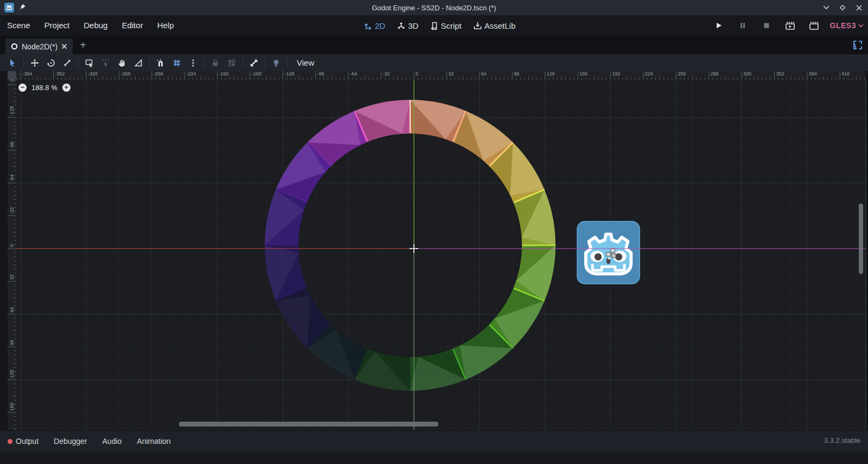 The image size is (868, 464). What do you see at coordinates (434, 45) in the screenshot?
I see `scene-tab-bar: Node2D(*) +` at bounding box center [434, 45].